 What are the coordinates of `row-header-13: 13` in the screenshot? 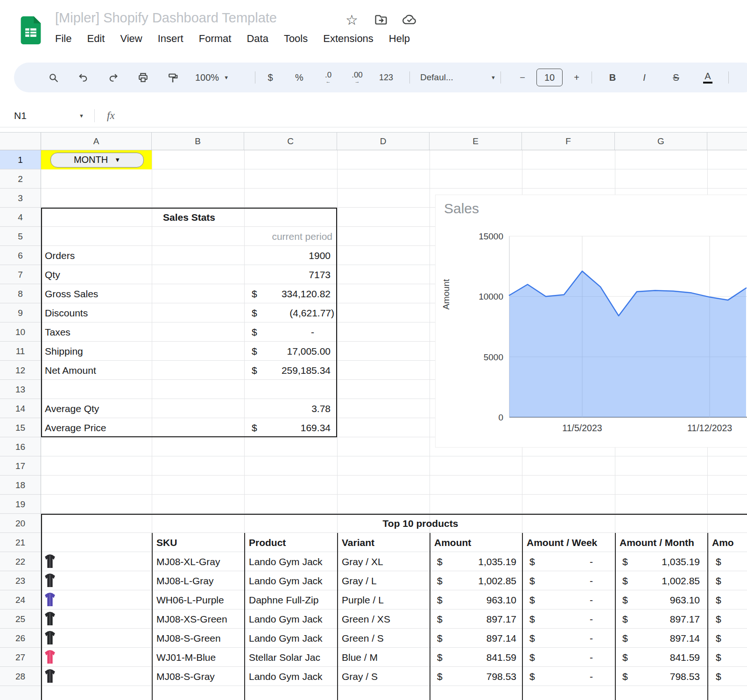 It's located at (21, 389).